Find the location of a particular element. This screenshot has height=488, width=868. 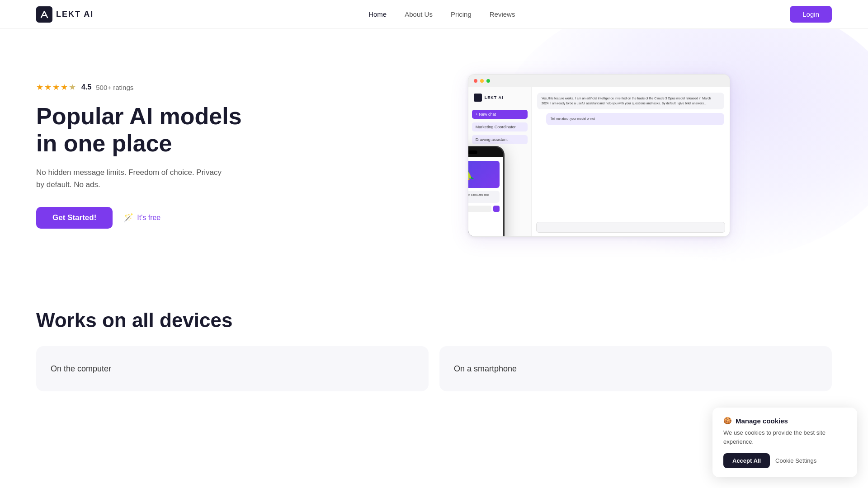

mobile-image: 🦜 is located at coordinates (484, 174).